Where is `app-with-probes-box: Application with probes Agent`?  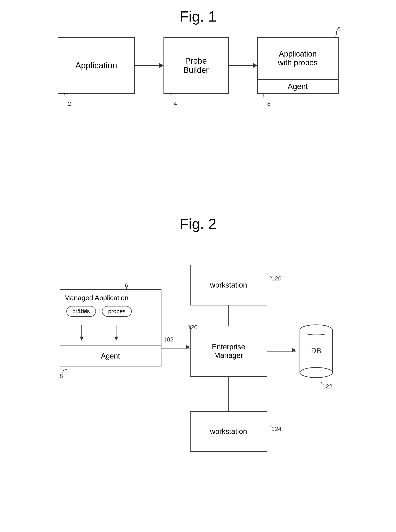 app-with-probes-box: Application with probes Agent is located at coordinates (298, 66).